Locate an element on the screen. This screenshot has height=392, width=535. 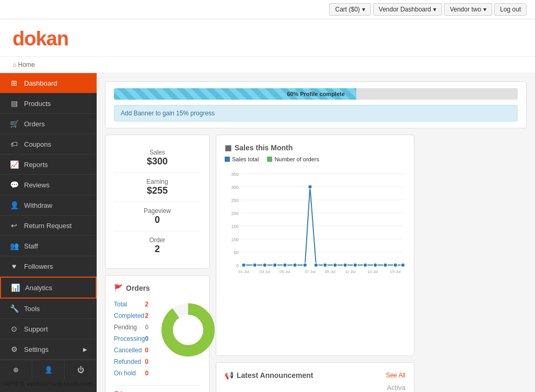
announcement-title: 📢 Latest Announcement is located at coordinates (269, 375).